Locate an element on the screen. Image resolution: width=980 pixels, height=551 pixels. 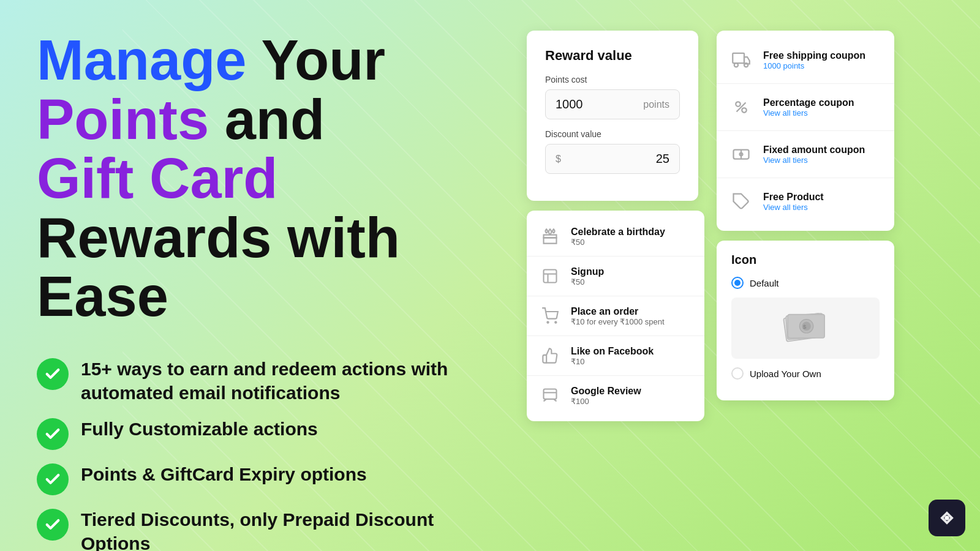
points-cost-value: 1000 is located at coordinates (570, 104).